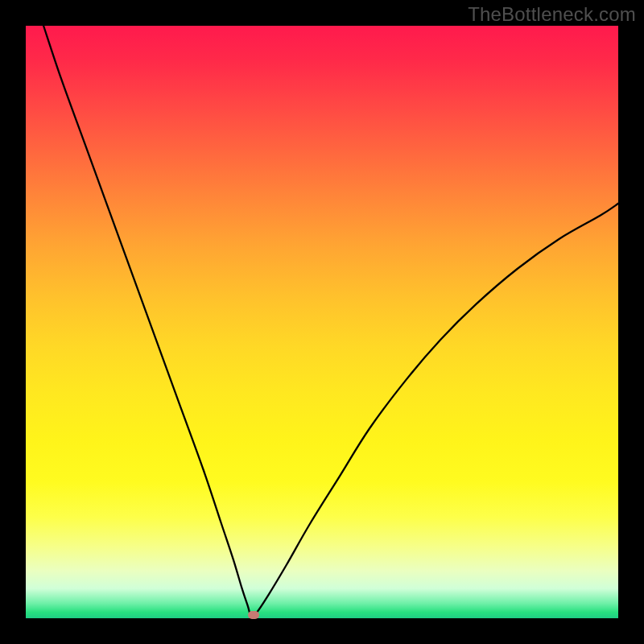  Describe the element at coordinates (552, 14) in the screenshot. I see `watermark-text: TheBottleneck.com` at that location.